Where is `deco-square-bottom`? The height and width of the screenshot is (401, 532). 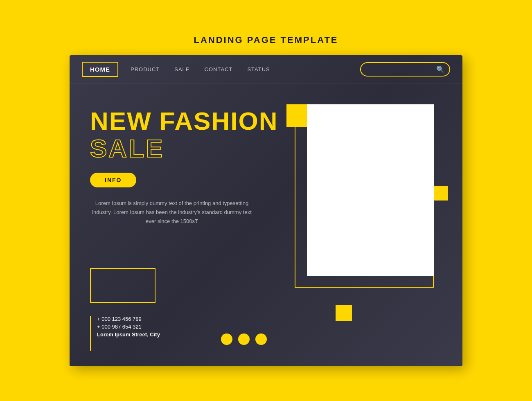 deco-square-bottom is located at coordinates (344, 313).